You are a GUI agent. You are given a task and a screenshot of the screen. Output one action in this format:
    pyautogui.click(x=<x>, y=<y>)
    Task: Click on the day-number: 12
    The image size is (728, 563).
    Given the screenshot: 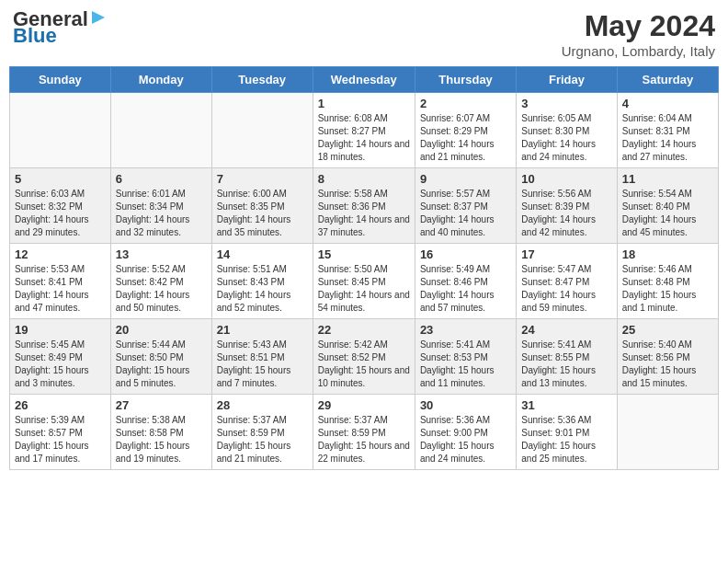 What is the action you would take?
    pyautogui.click(x=61, y=254)
    